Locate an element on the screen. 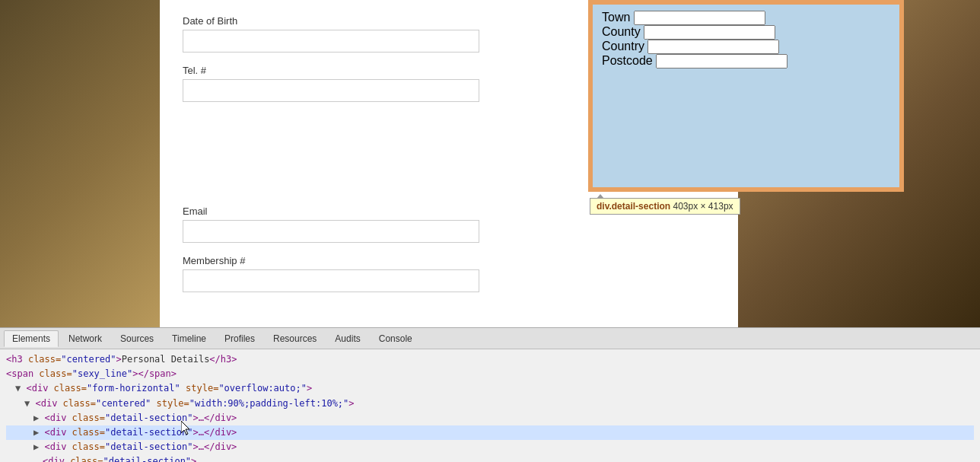 Image resolution: width=980 pixels, height=462 pixels. tel-input is located at coordinates (331, 91).